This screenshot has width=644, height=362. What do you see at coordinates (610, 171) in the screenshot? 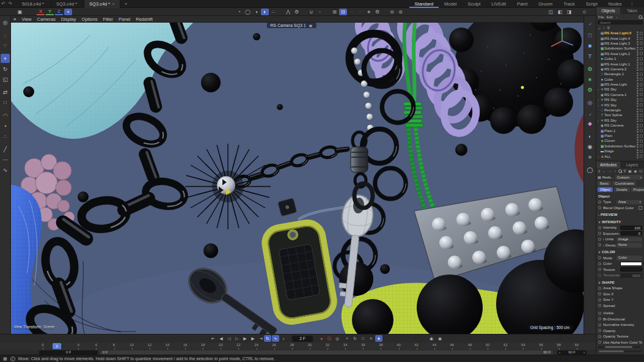
I see `forward-icon: →` at bounding box center [610, 171].